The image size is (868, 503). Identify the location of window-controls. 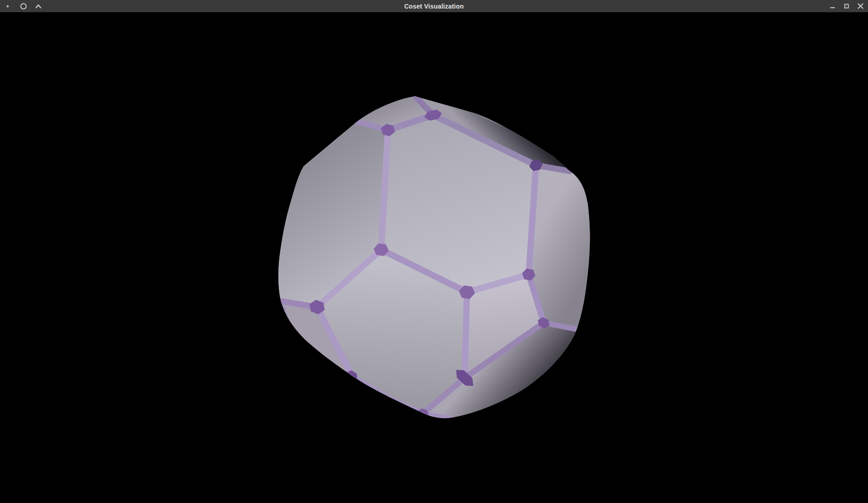
(848, 6).